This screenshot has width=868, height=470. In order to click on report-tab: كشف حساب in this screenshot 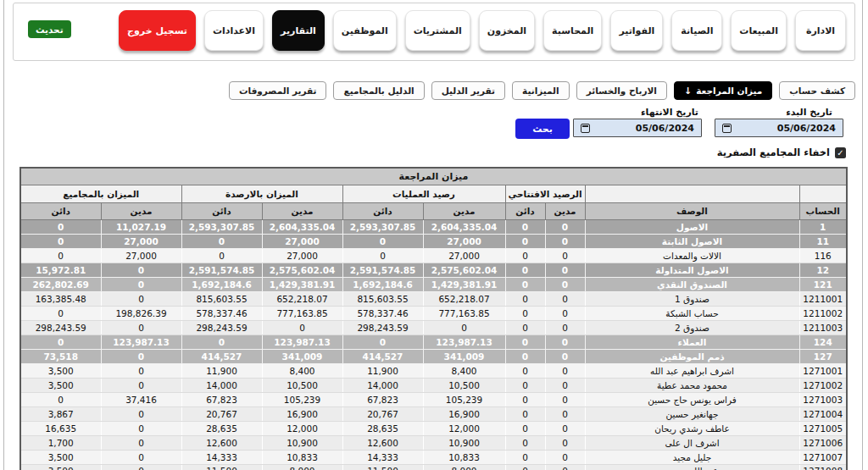, I will do `click(817, 91)`.